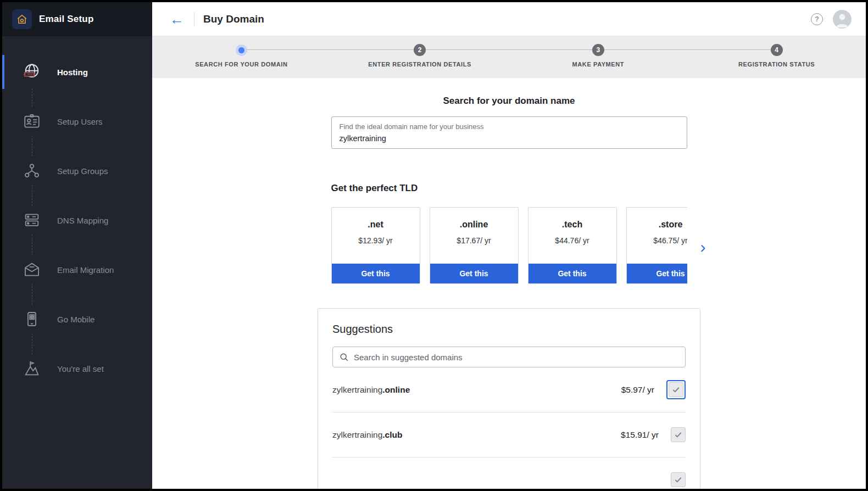  I want to click on app-title: Email Setup, so click(66, 19).